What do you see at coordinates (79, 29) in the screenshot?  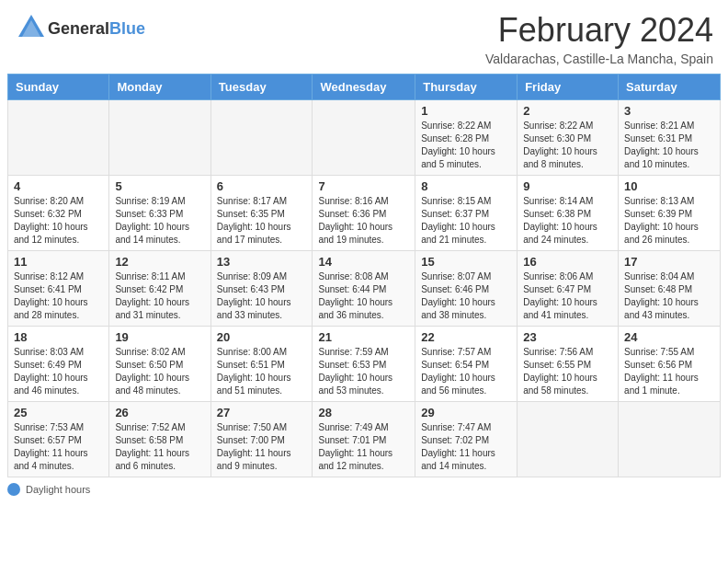 I see `logo-general: General` at bounding box center [79, 29].